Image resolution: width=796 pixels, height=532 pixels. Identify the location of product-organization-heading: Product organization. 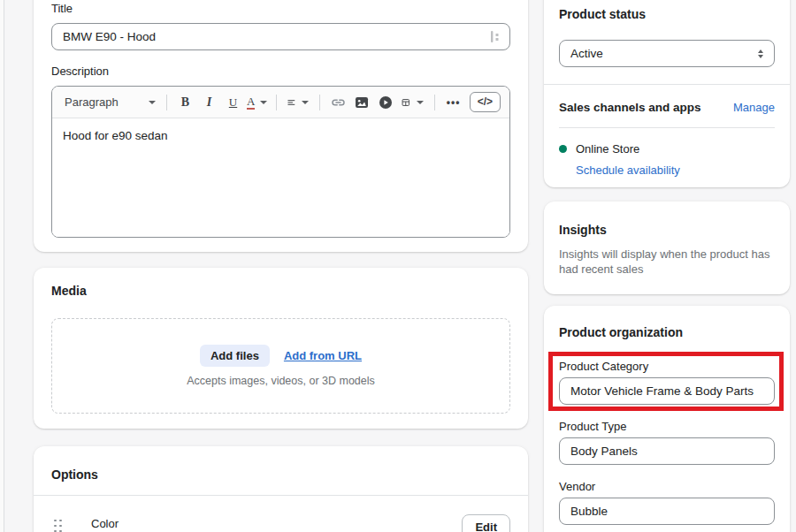
(667, 332).